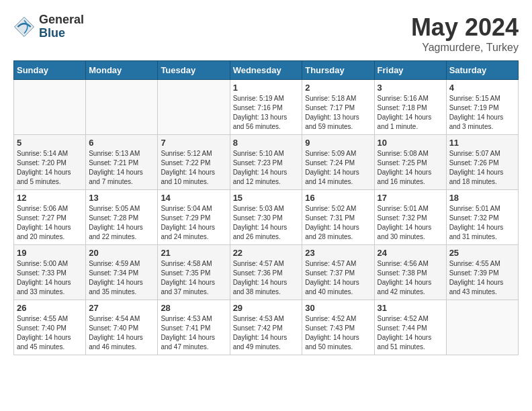 This screenshot has width=532, height=411. Describe the element at coordinates (482, 273) in the screenshot. I see `table-row: 25Sunrise: 4:55 AMSunset: 7:39 PMDayligh…` at that location.